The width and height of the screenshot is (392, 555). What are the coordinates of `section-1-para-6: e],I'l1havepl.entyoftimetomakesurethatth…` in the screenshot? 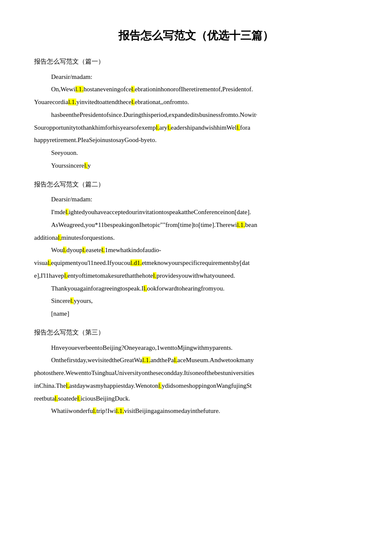 It's located at (196, 276).